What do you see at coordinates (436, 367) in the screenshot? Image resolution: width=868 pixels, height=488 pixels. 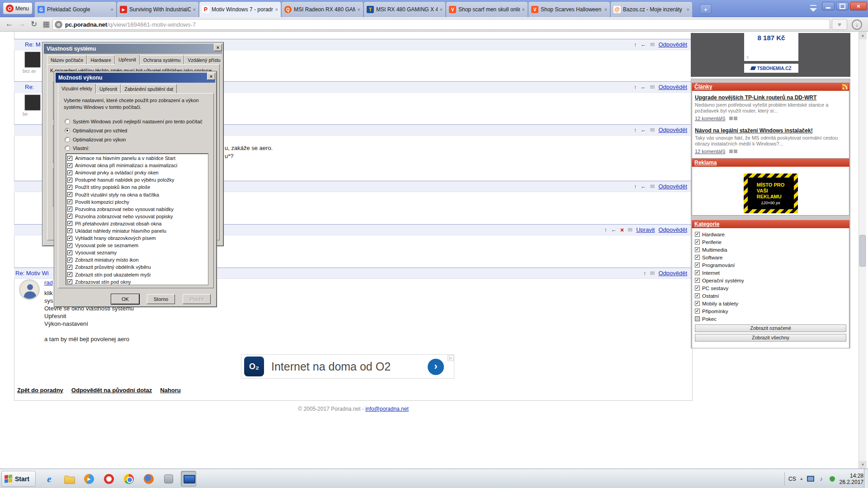 I see `ad-arrow-icon` at bounding box center [436, 367].